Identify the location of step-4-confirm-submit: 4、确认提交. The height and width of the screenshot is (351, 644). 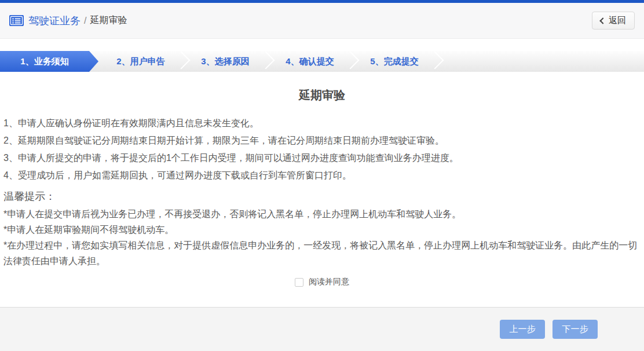
(310, 61).